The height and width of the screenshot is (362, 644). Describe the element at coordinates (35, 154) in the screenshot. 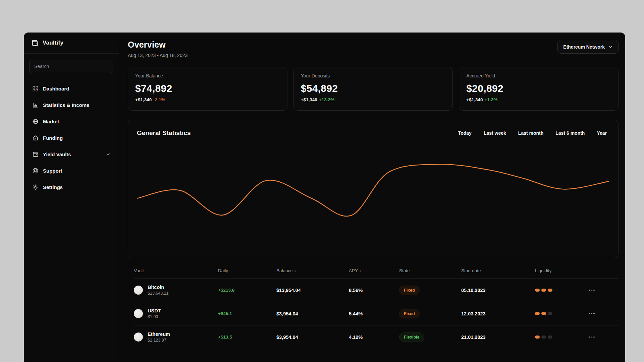

I see `wallet-icon` at that location.